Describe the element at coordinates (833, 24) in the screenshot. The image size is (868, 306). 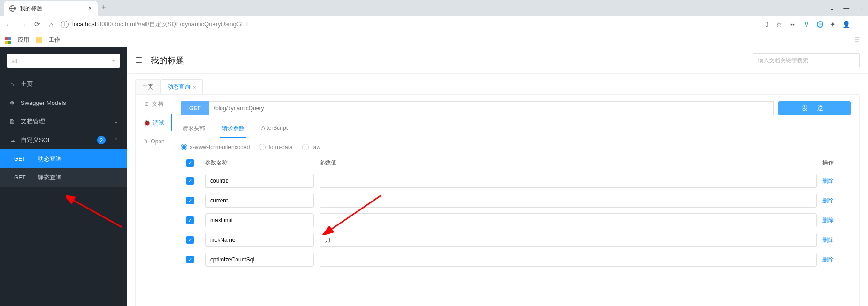
I see `extensions-puzzle-icon: ✦` at that location.